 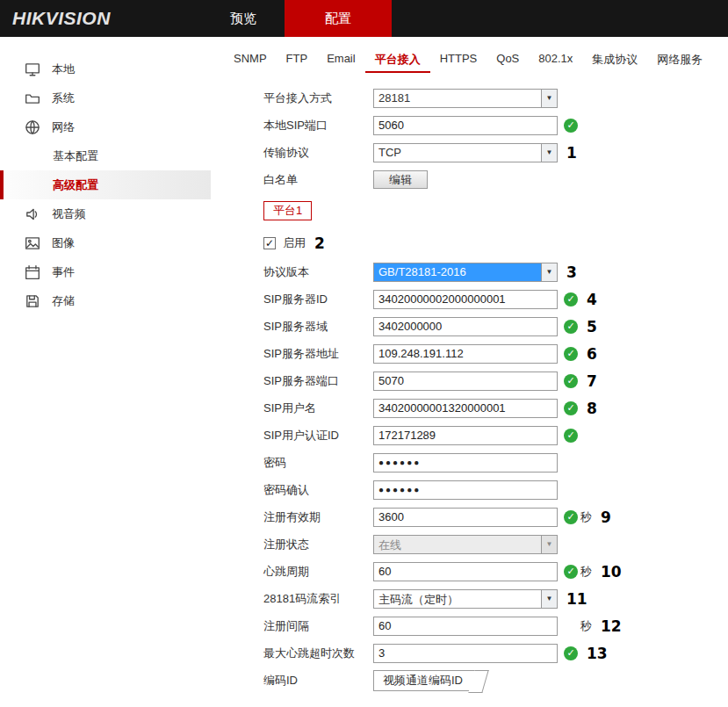 What do you see at coordinates (338, 18) in the screenshot?
I see `top-nav-tab: 配置` at bounding box center [338, 18].